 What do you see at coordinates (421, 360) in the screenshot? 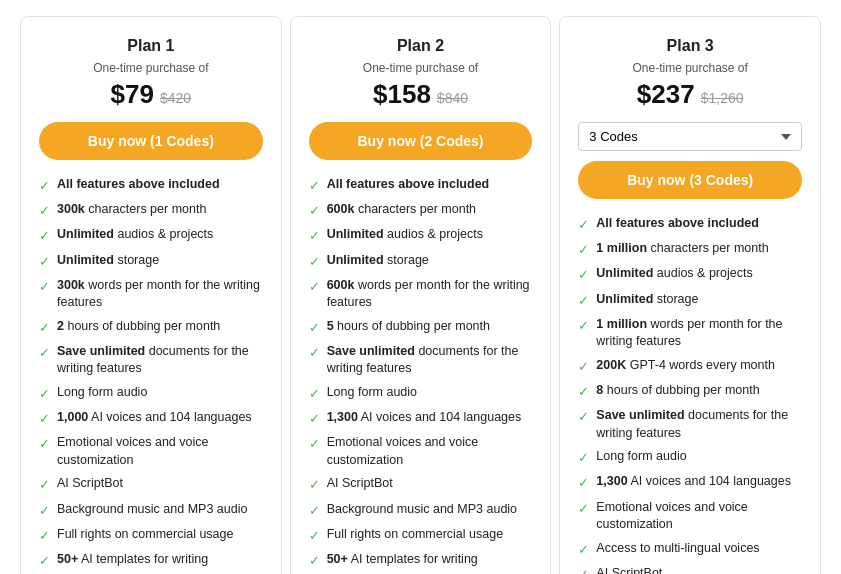
I see `list-item: ✓Save unlimited documents for the writin…` at bounding box center [421, 360].